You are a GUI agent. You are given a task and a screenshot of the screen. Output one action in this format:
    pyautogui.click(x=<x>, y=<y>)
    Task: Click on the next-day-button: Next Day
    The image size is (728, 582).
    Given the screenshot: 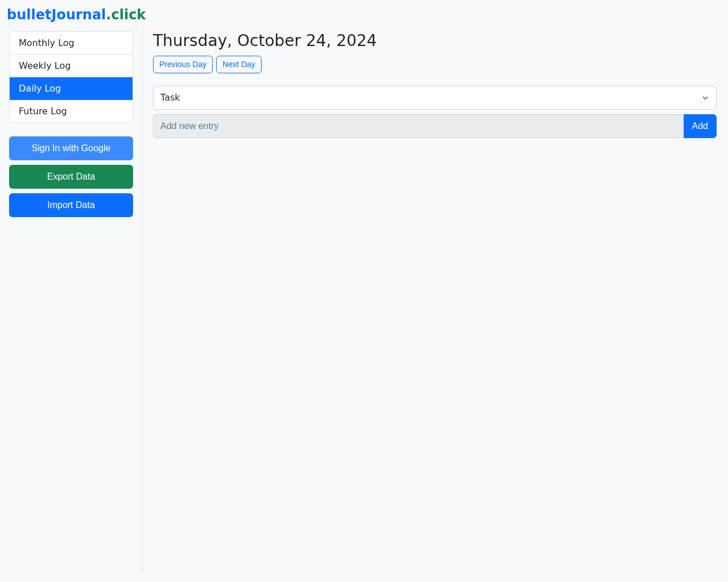 What is the action you would take?
    pyautogui.click(x=239, y=65)
    